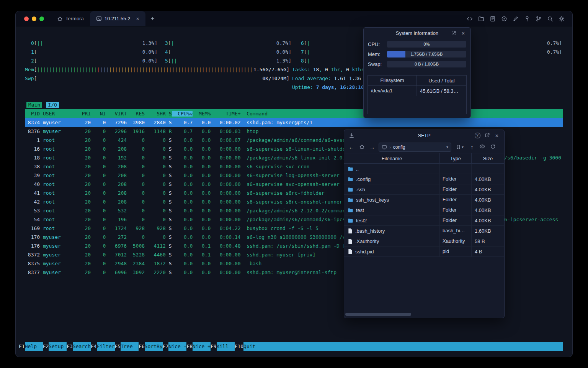 Image resolution: width=588 pixels, height=368 pixels. I want to click on sftp-toolbar: ← → › config ▾ ▾ ↑, so click(424, 147).